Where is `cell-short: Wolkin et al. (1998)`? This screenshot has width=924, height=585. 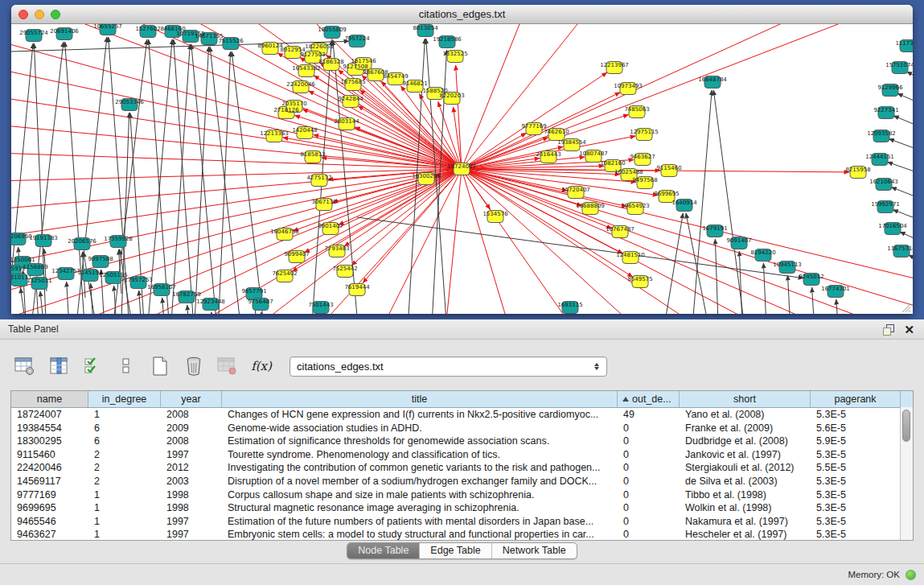 cell-short: Wolkin et al. (1998) is located at coordinates (745, 509).